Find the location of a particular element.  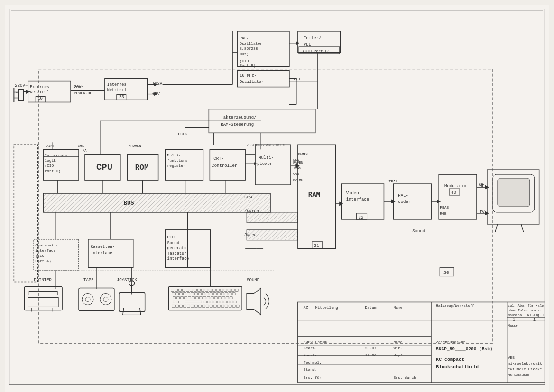

svg-text: generator is located at coordinates (178, 248).